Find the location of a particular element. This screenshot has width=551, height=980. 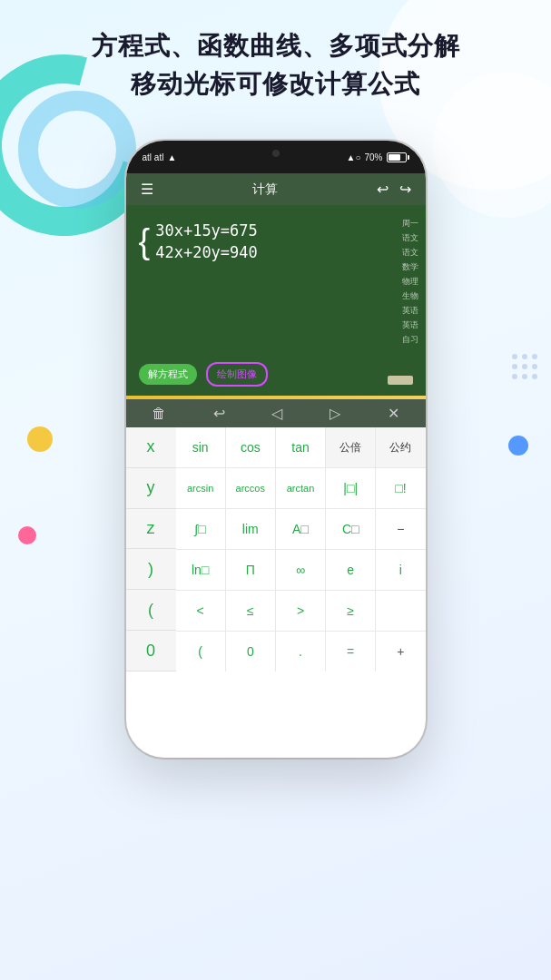

battery-fill is located at coordinates (394, 158).